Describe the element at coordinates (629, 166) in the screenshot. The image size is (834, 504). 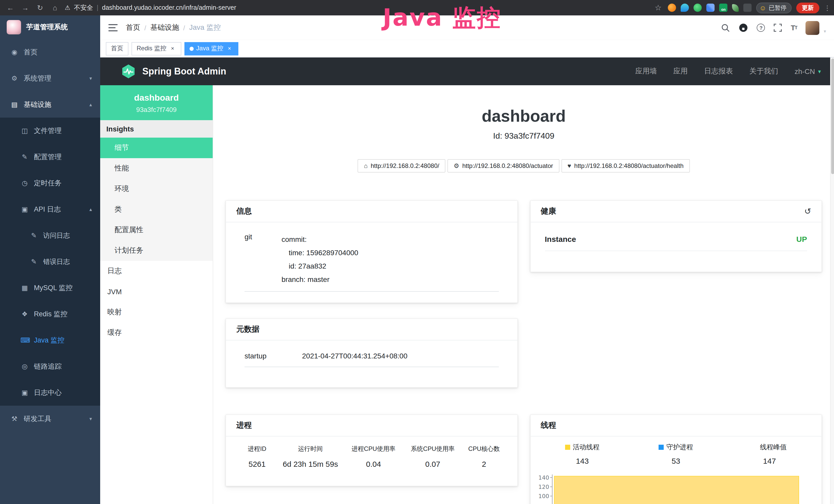
I see `link-label: http://192.168.0.2:48080/actuator/health` at that location.